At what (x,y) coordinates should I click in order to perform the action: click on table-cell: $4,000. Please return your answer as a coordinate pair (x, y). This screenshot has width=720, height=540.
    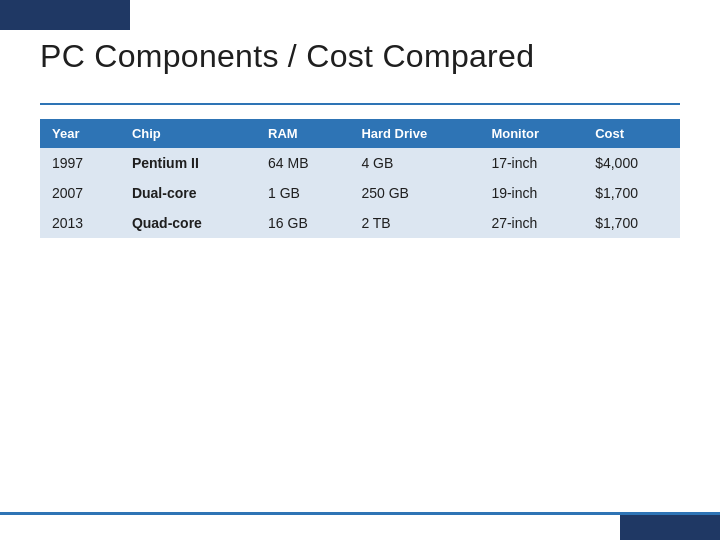
    Looking at the image, I should click on (632, 163).